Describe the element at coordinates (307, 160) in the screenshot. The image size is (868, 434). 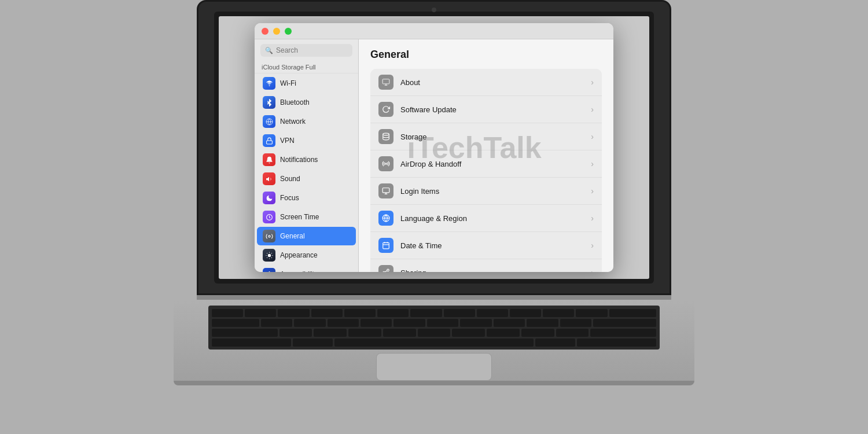
I see `sidebar-item-notifications: Notifications` at that location.